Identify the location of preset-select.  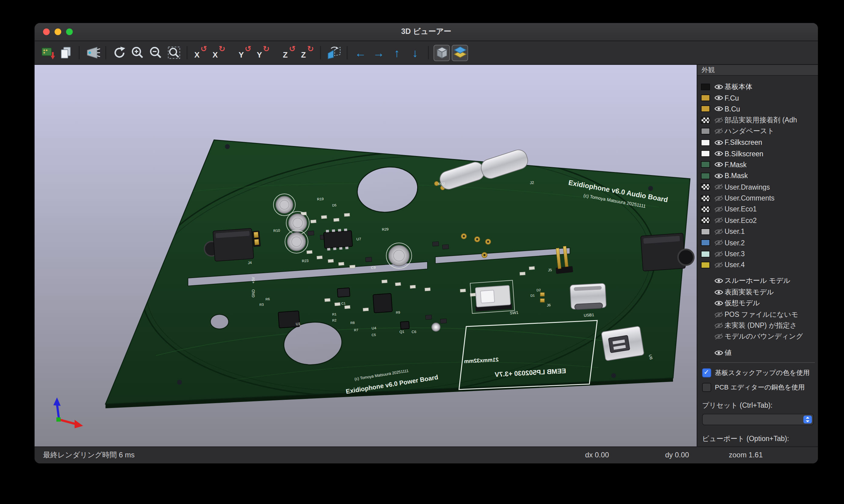
(758, 420).